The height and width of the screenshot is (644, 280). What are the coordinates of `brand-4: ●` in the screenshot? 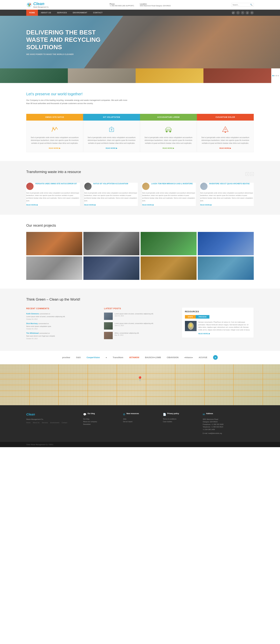 It's located at (106, 358).